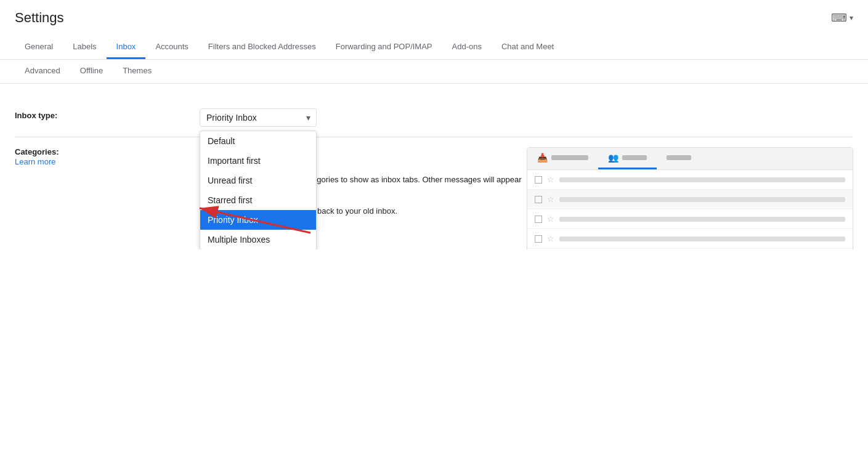 This screenshot has width=868, height=465. I want to click on tab-filters: Filters and Blocked Addresses, so click(262, 47).